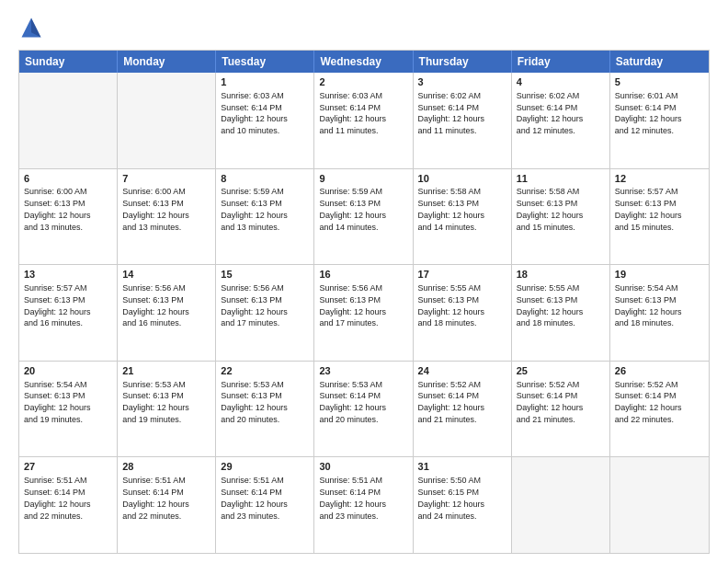 The width and height of the screenshot is (728, 563). What do you see at coordinates (561, 62) in the screenshot?
I see `weekday-header-friday: Friday` at bounding box center [561, 62].